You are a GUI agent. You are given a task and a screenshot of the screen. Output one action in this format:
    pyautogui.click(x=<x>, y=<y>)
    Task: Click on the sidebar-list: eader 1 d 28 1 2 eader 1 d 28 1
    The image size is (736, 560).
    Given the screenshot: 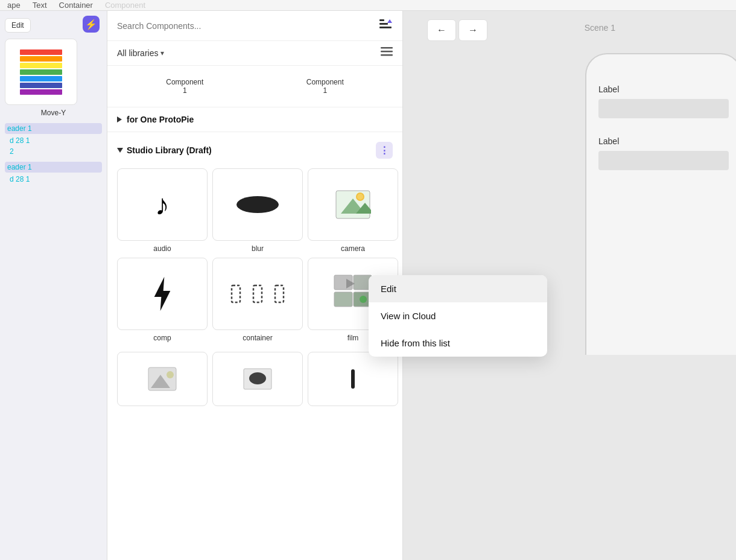 What is the action you would take?
    pyautogui.click(x=53, y=154)
    